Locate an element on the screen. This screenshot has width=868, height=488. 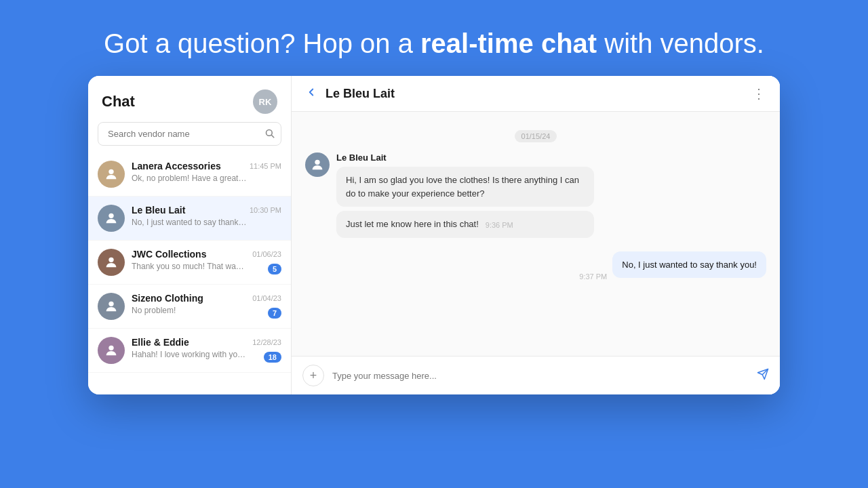
chat-item-jwc: JWC Collections 01/06/23 Thank you so mu… is located at coordinates (190, 263).